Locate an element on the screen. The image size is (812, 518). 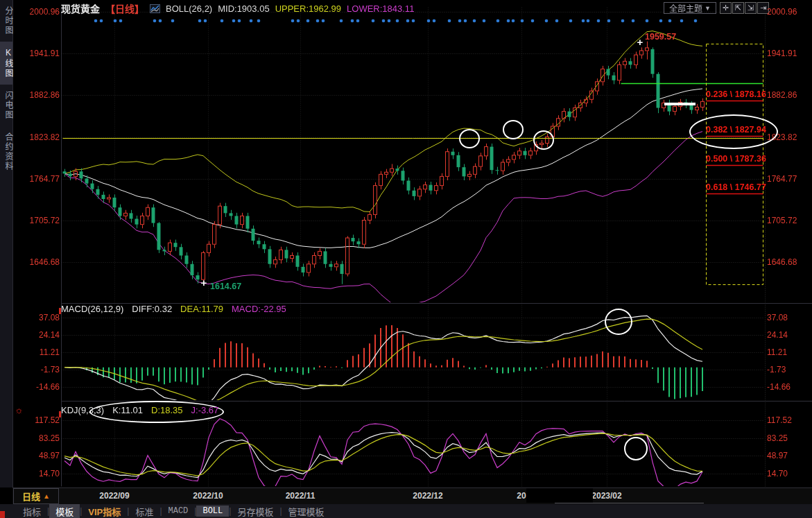
kdj-d-value: D:18.35 is located at coordinates (167, 411).